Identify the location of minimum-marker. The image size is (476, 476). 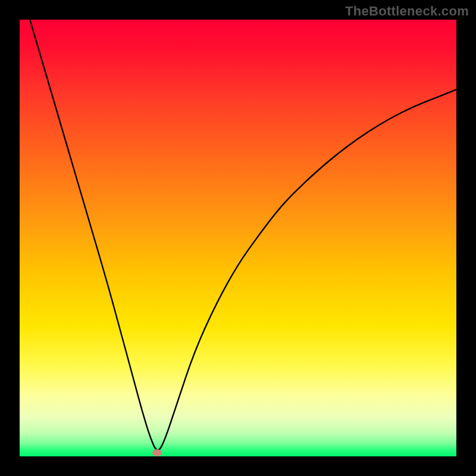
(157, 453).